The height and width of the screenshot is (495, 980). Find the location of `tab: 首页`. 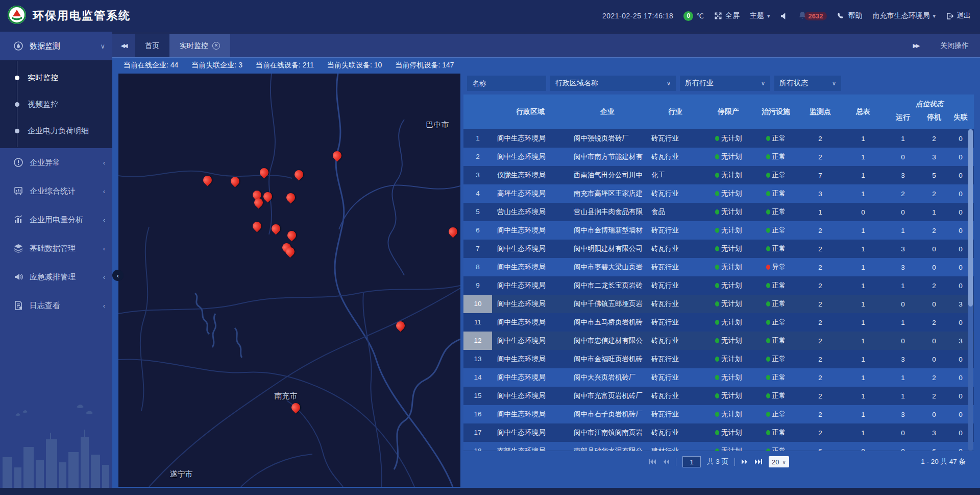

tab: 首页 is located at coordinates (152, 46).